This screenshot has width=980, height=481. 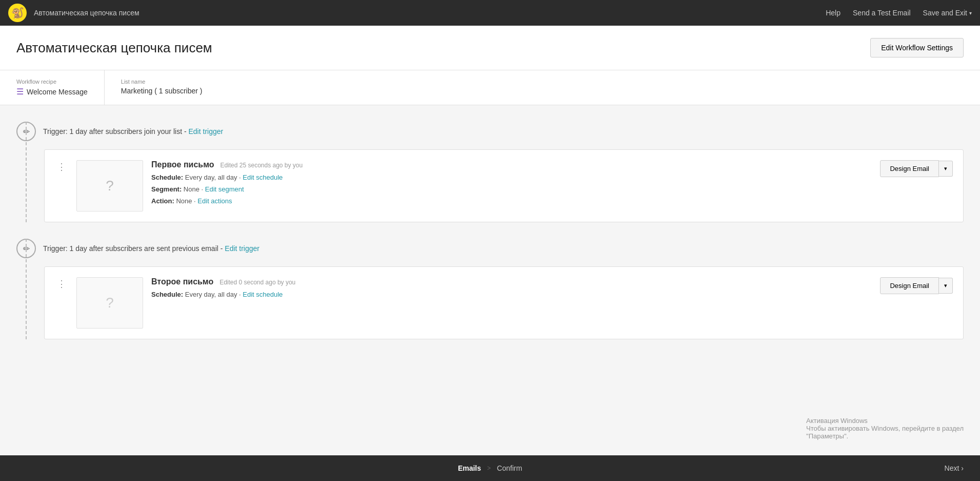 What do you see at coordinates (110, 303) in the screenshot?
I see `question-icon-2: ?` at bounding box center [110, 303].